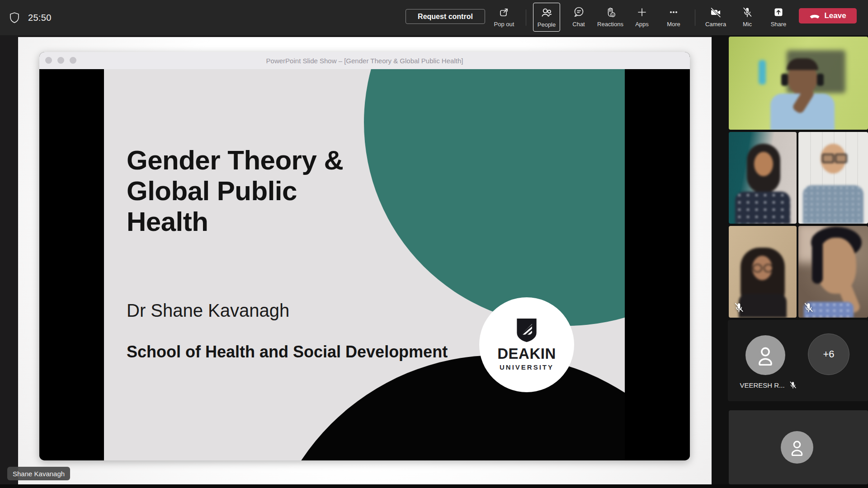 The height and width of the screenshot is (488, 868). Describe the element at coordinates (504, 17) in the screenshot. I see `pop-out-button: Pop out` at that location.